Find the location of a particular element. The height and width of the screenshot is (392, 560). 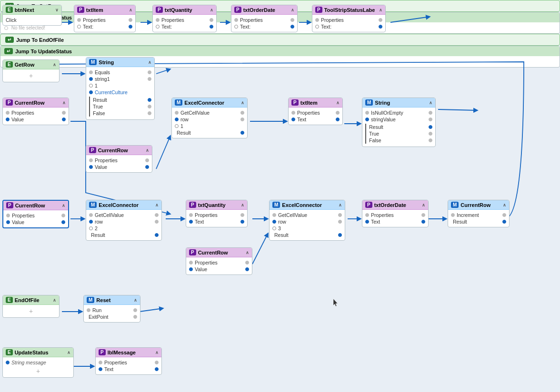

string-node-1: M String ∧ Equals string1 1 Curren is located at coordinates (120, 88).